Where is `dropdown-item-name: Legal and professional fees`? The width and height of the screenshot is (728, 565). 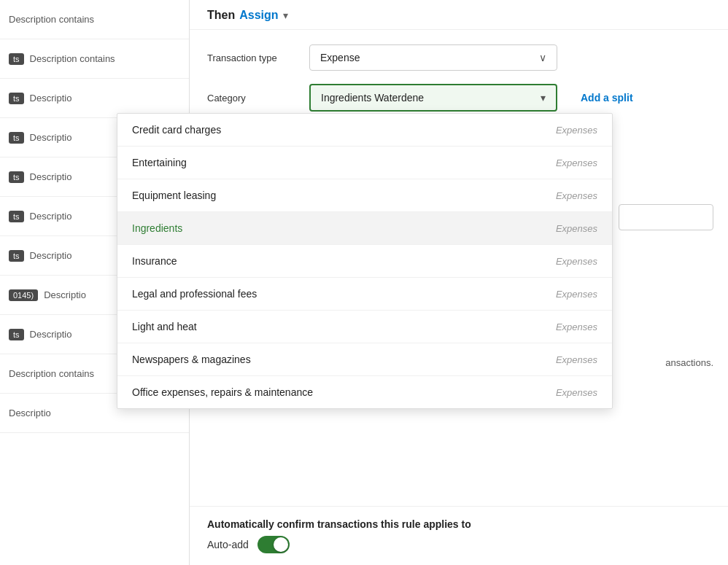
dropdown-item-name: Legal and professional fees is located at coordinates (194, 294).